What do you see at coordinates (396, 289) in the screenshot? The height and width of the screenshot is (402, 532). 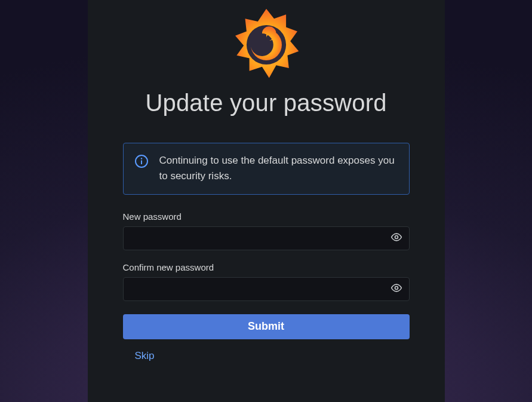 I see `toggle-confirm-password-visibility` at bounding box center [396, 289].